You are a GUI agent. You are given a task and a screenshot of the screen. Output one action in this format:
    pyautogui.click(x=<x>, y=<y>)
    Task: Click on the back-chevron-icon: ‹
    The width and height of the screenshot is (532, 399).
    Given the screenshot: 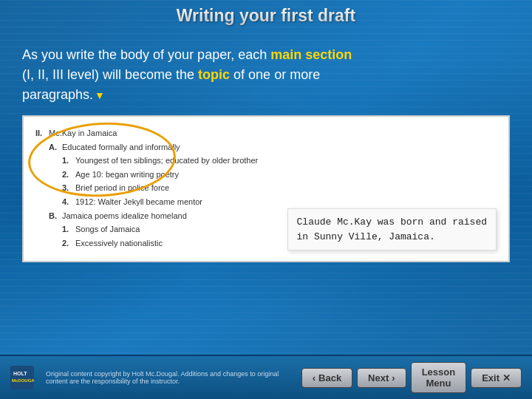 What is the action you would take?
    pyautogui.click(x=314, y=378)
    